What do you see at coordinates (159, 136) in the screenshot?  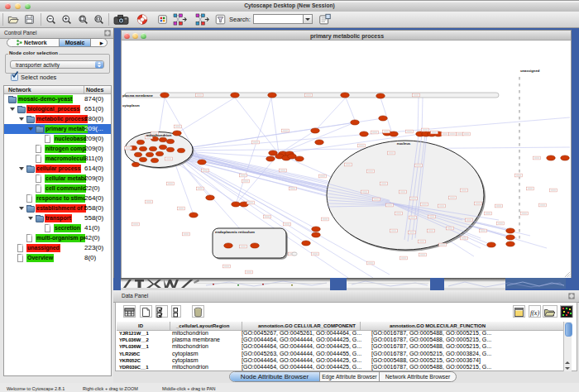 I see `svg-text: mitochondrion` at bounding box center [159, 136].